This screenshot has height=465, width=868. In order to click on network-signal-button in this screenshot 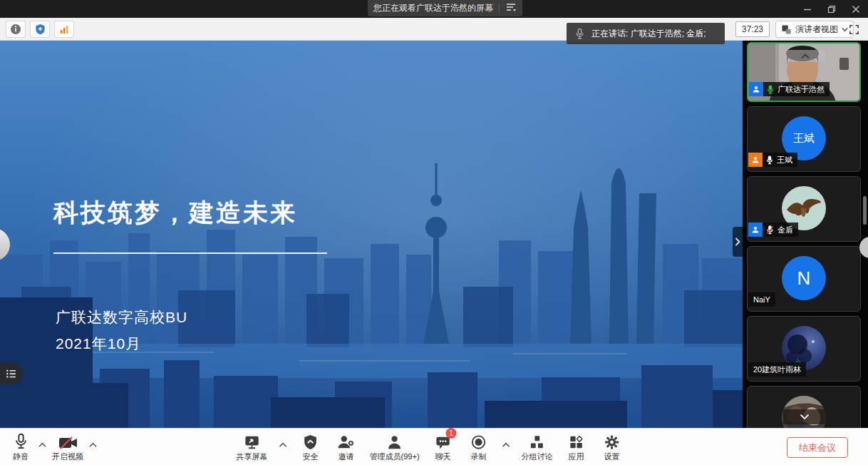, I will do `click(64, 29)`.